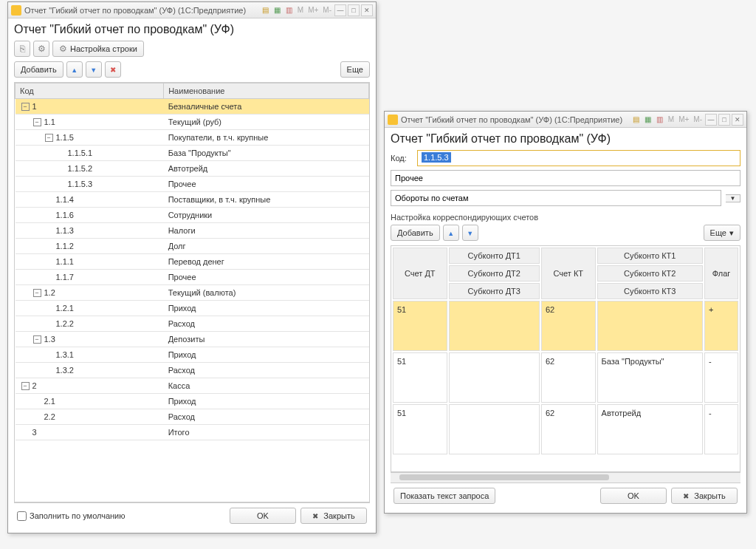  What do you see at coordinates (98, 49) in the screenshot?
I see `row-settings-button: Настройка строки` at bounding box center [98, 49].